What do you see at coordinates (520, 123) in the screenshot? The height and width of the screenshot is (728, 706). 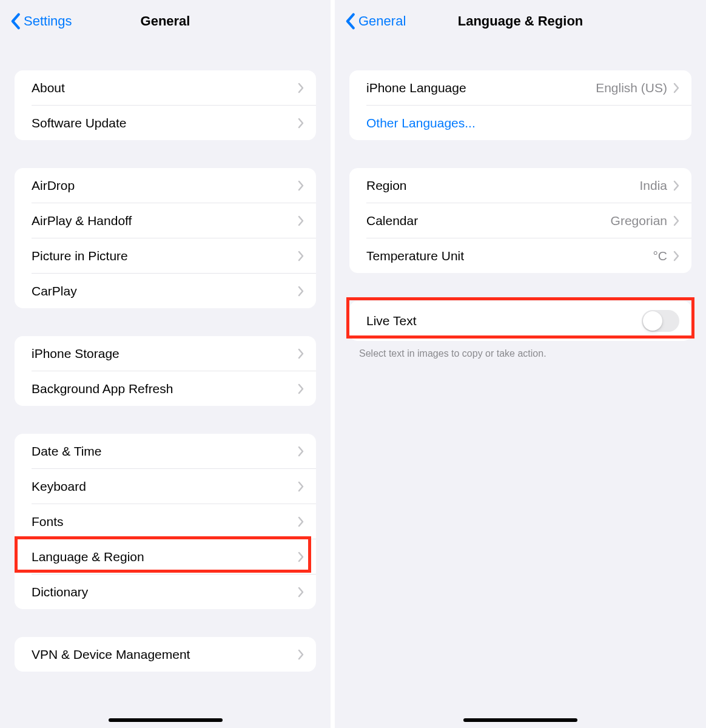 I see `row-other-languages: Other Languages...` at bounding box center [520, 123].